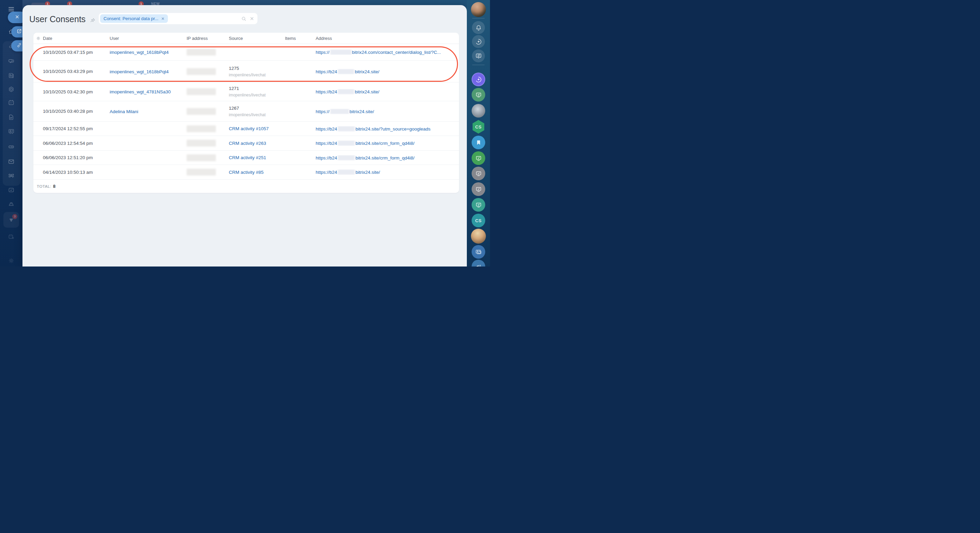  What do you see at coordinates (252, 18) in the screenshot?
I see `search-clear-icon: ✕` at bounding box center [252, 18].